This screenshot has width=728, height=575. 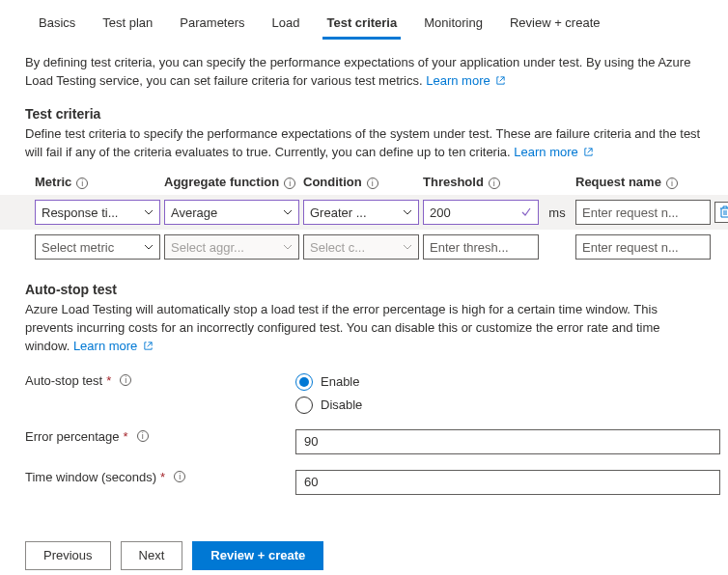 I want to click on intro-copy: By defining test criteria, you can speci…, so click(x=357, y=71).